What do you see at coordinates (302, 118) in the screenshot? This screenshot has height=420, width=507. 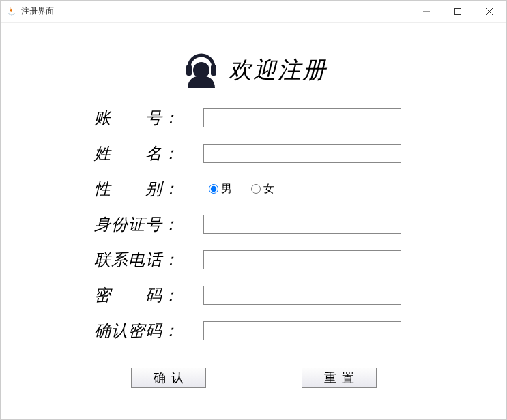 I see `account-input` at bounding box center [302, 118].